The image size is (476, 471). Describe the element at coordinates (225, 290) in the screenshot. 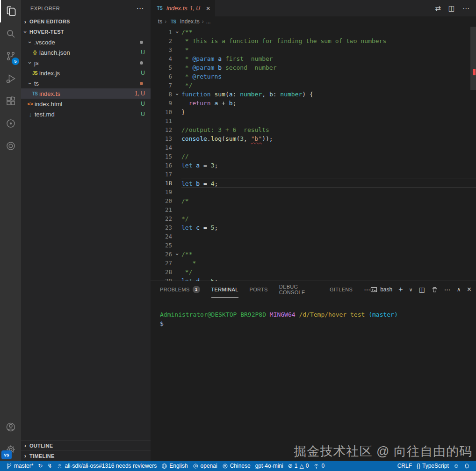

I see `terminal-label: TERMINAL` at that location.